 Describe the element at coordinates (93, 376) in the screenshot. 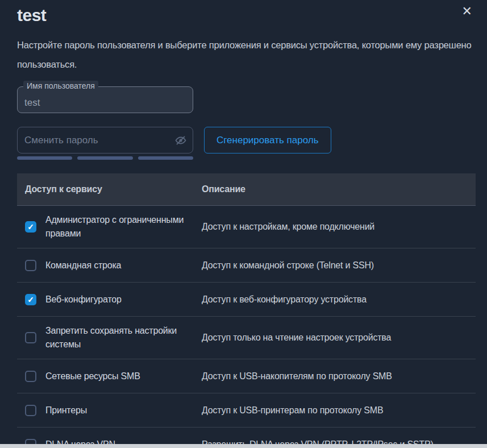

I see `service-name: Сетевые ресурсы SMB` at that location.